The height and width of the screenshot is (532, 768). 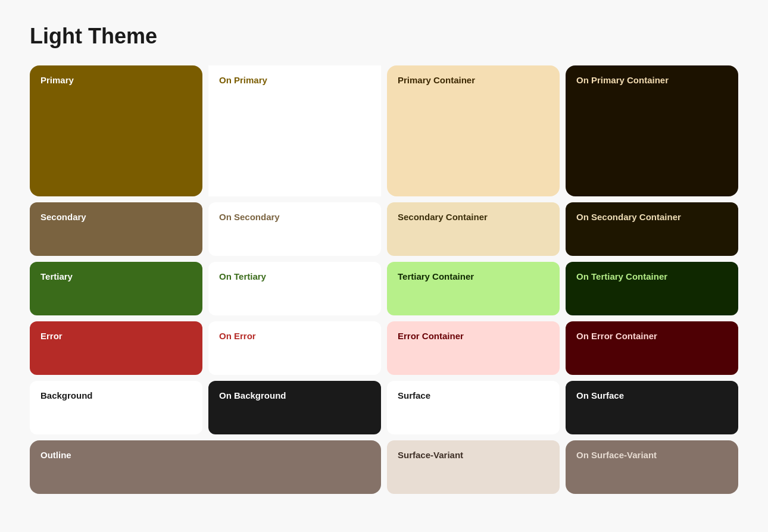 I want to click on background-cell: Background, so click(x=116, y=408).